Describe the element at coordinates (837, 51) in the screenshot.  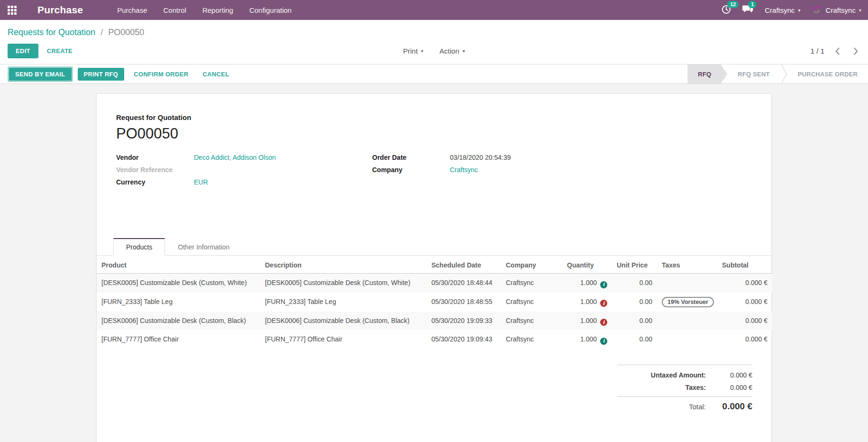
I see `pager-previous-icon` at that location.